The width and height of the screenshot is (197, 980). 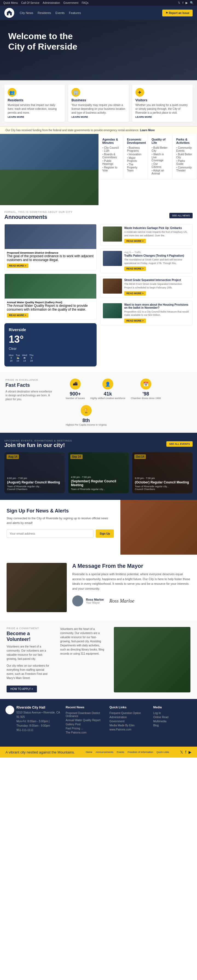 I want to click on fact-label-0: Number of issues, so click(x=75, y=398).